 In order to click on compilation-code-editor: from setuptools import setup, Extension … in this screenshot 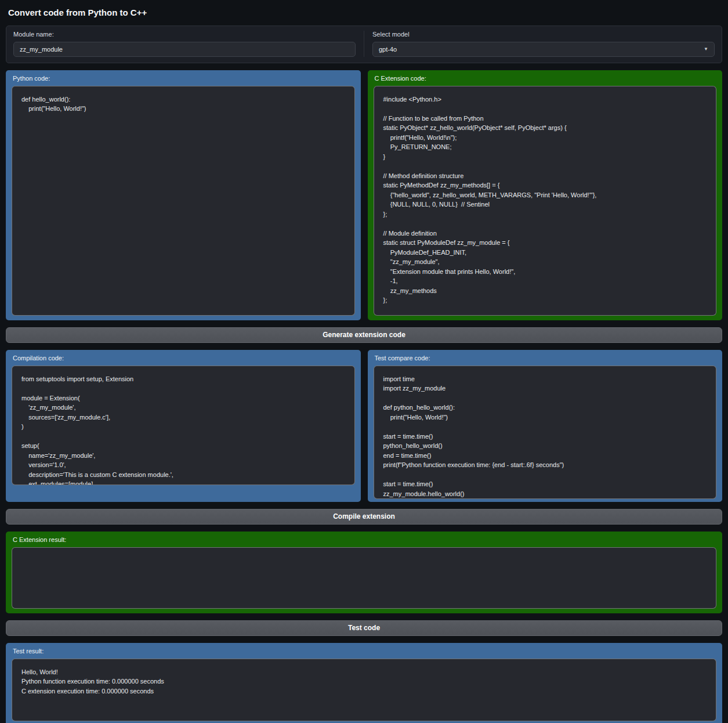, I will do `click(183, 425)`.